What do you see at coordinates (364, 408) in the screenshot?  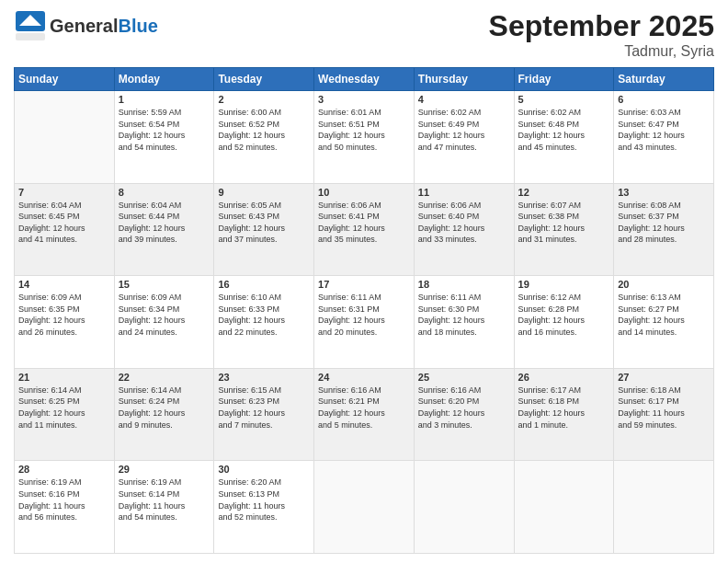 I see `day-info: Sunrise: 6:16 AM Sunset: 6:21 PM Dayligh…` at bounding box center [364, 408].